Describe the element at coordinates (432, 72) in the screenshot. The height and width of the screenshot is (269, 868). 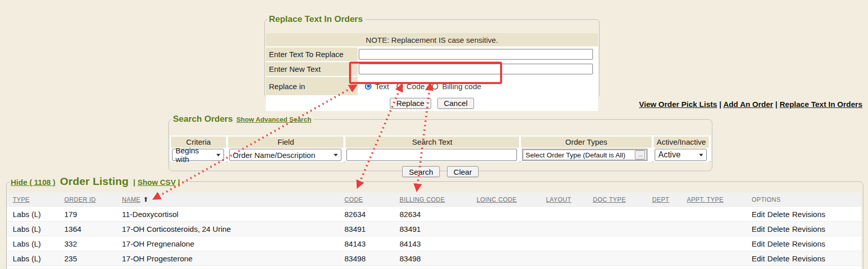
I see `replace-form: NOTE: Replacement IS case sensitive. Ent…` at that location.